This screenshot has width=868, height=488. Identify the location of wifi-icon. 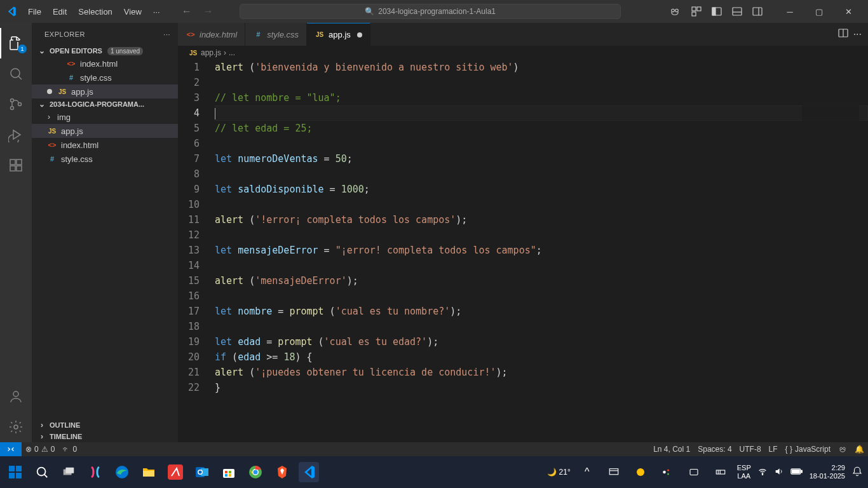
(763, 472).